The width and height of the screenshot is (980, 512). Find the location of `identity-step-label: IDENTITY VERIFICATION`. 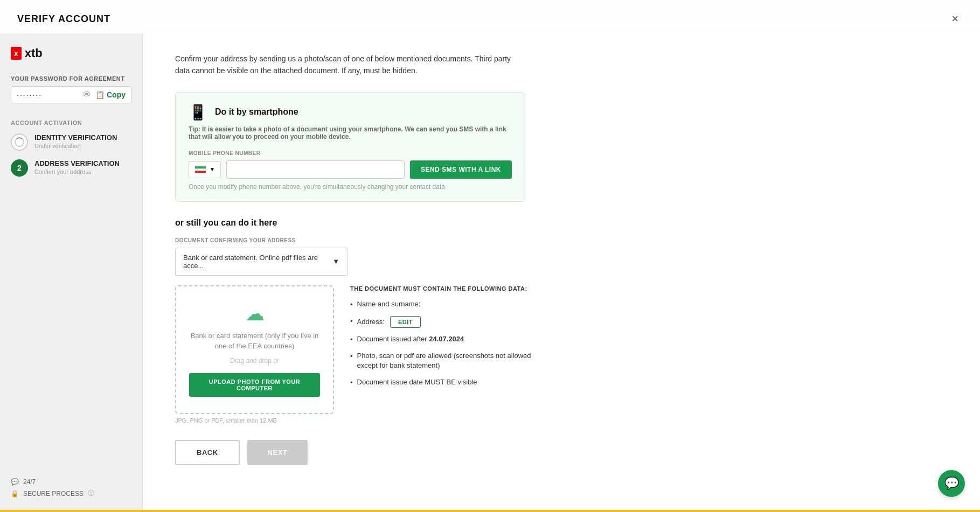

identity-step-label: IDENTITY VERIFICATION is located at coordinates (75, 138).